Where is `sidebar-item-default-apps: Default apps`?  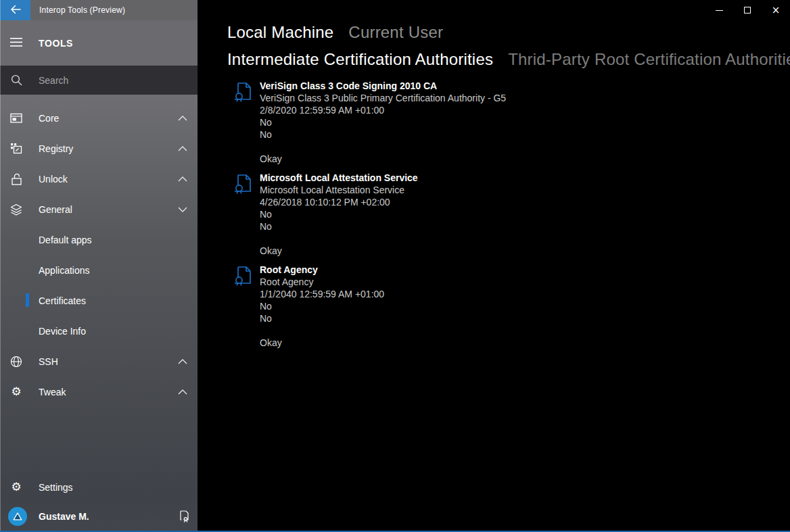
sidebar-item-default-apps: Default apps is located at coordinates (99, 239).